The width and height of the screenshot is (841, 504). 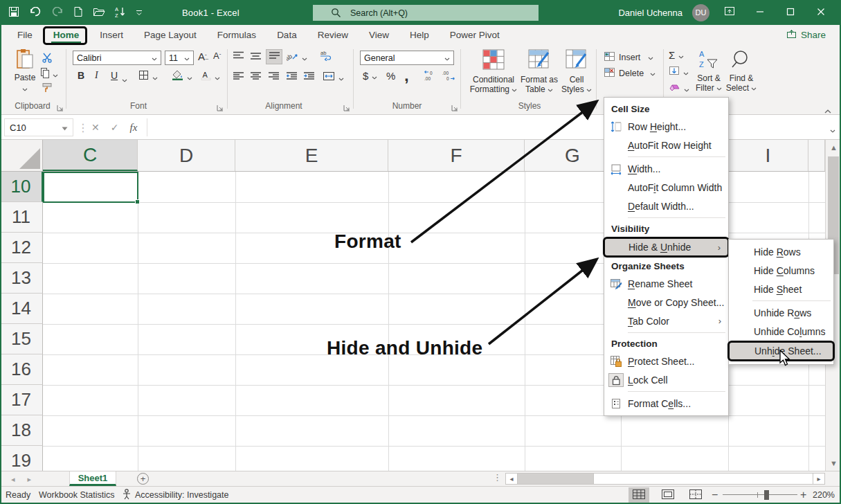 What do you see at coordinates (803, 495) in the screenshot?
I see `zoom-in-icon: +` at bounding box center [803, 495].